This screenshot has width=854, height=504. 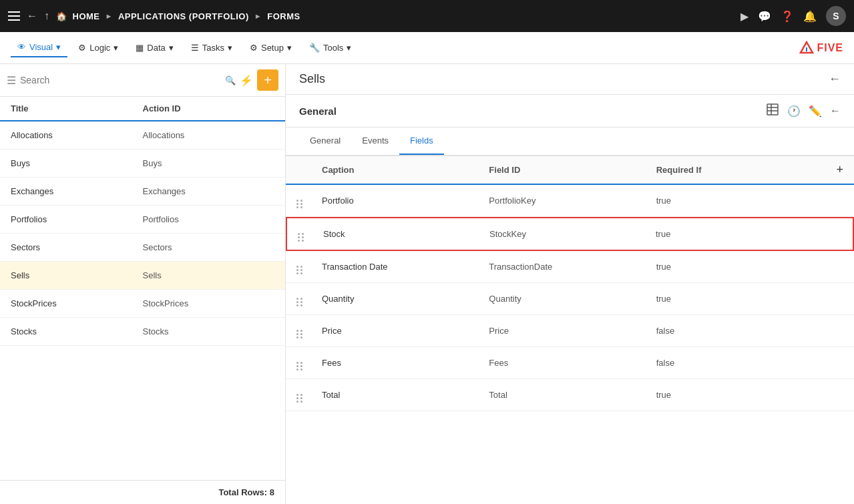 What do you see at coordinates (821, 48) in the screenshot?
I see `five-logo: FIVE` at bounding box center [821, 48].